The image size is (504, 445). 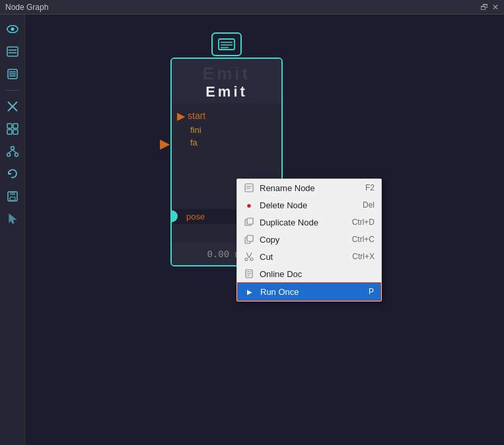 What do you see at coordinates (309, 239) in the screenshot?
I see `context-menu-copy: Copy Ctrl+C` at bounding box center [309, 239].